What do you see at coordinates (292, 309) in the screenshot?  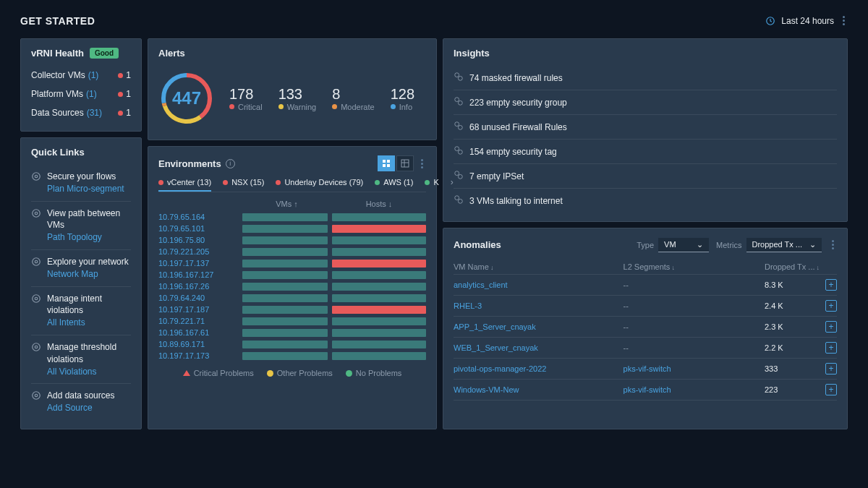 I see `env-row: 10.197.17.187` at bounding box center [292, 309].